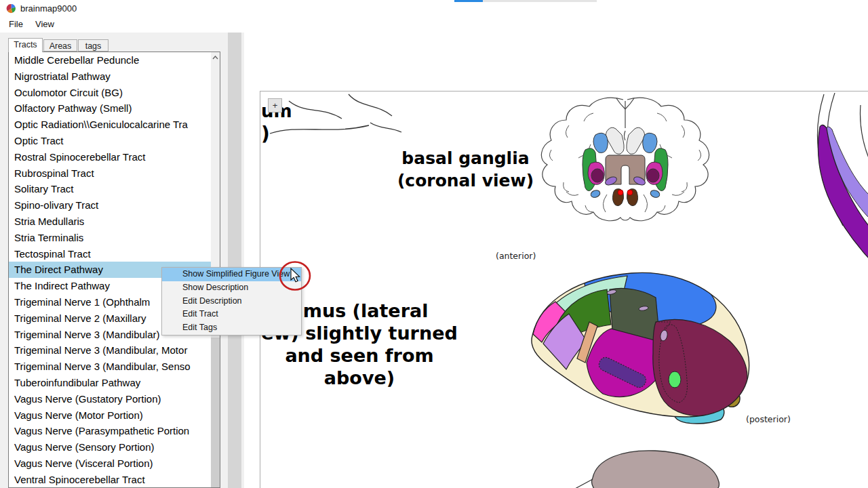 Image resolution: width=868 pixels, height=488 pixels. I want to click on tract-list-item: Solitary Tract, so click(110, 189).